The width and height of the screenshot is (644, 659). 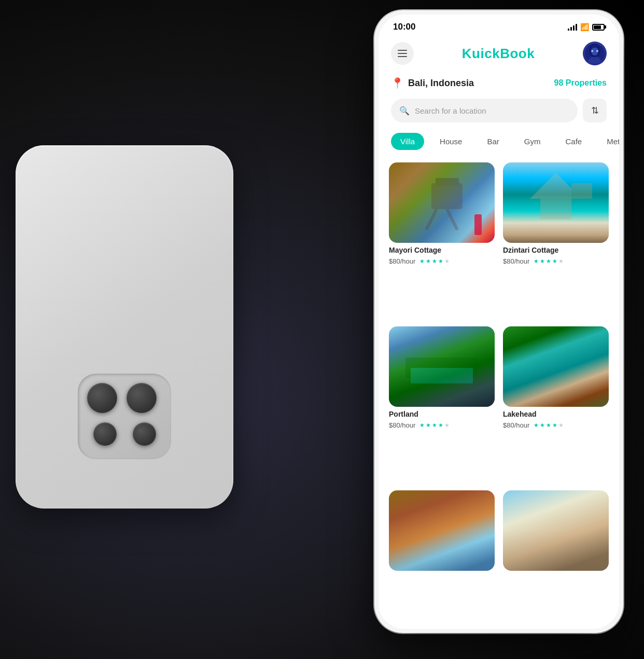 I want to click on search-icon: 🔍, so click(x=404, y=111).